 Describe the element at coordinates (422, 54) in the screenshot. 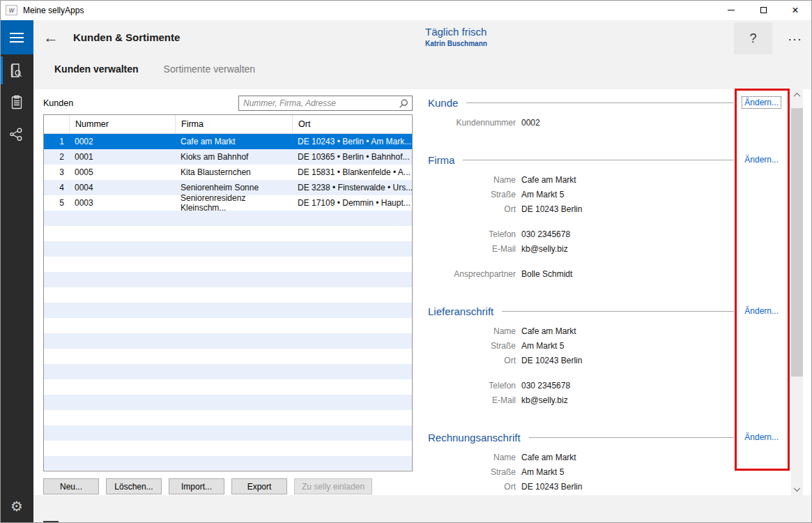

I see `app-header: ← Kunden & Sortimente Täglich frisch Kat…` at that location.